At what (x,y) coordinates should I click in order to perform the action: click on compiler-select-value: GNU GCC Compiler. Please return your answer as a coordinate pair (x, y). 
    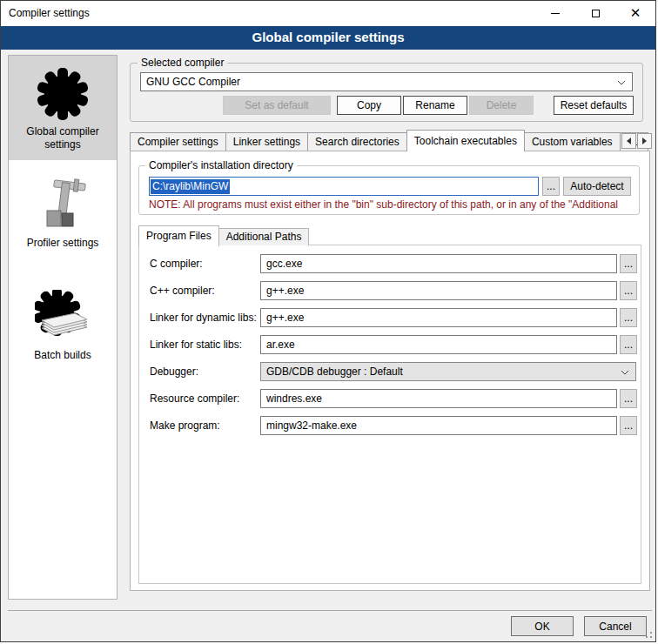
    Looking at the image, I should click on (193, 82).